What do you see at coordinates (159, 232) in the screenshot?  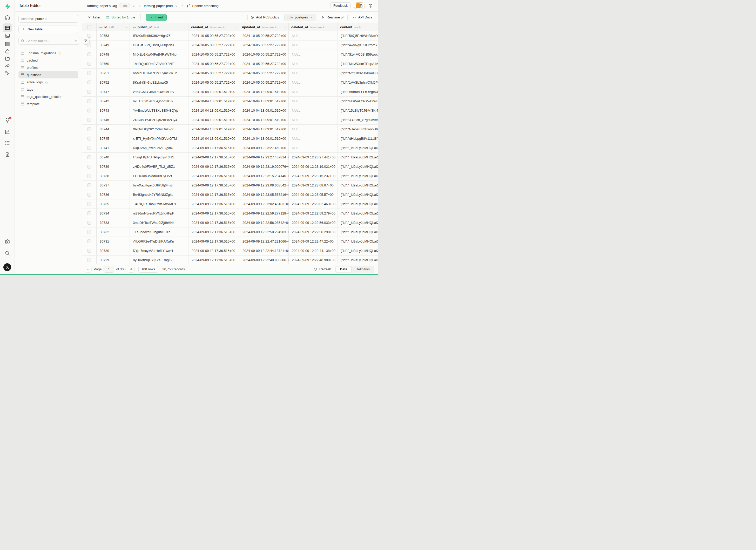 I see `cell-public_id: _La6pddxcKJIbgufATJ1n` at bounding box center [159, 232].